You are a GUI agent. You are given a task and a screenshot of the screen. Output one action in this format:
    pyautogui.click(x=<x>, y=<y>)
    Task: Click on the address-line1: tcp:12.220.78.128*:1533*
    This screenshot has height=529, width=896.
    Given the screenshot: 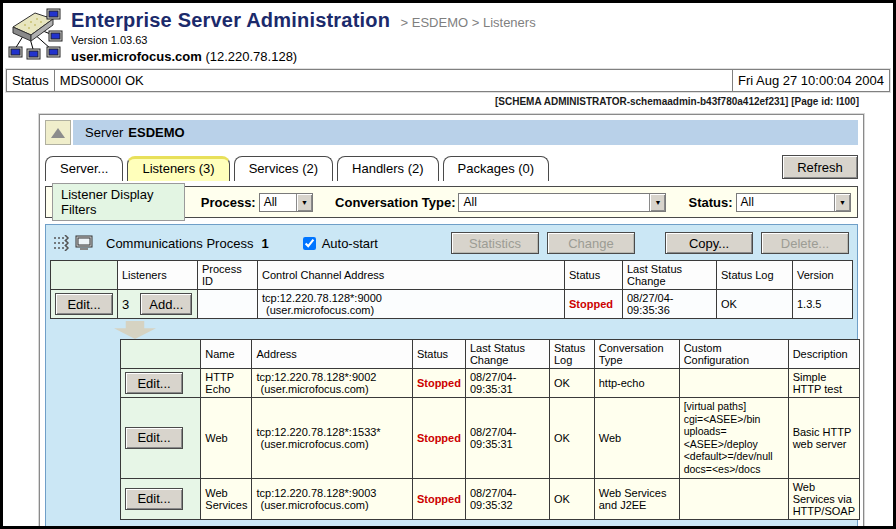 What is the action you would take?
    pyautogui.click(x=332, y=432)
    